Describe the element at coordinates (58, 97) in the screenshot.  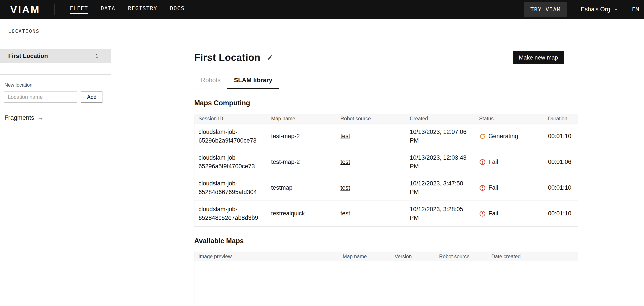
I see `new-location-controls: Add` at that location.